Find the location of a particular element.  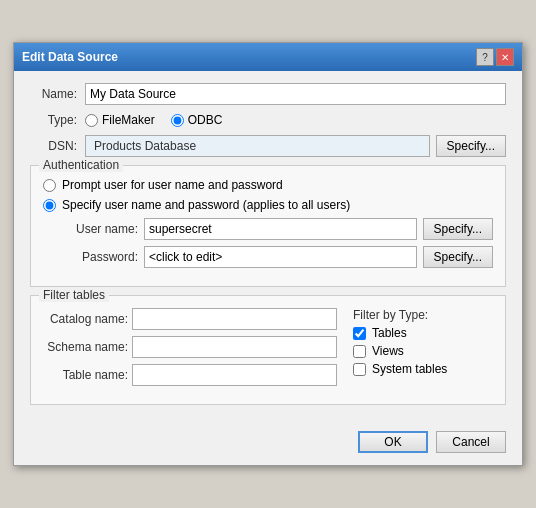

name-row: Name: is located at coordinates (268, 94).